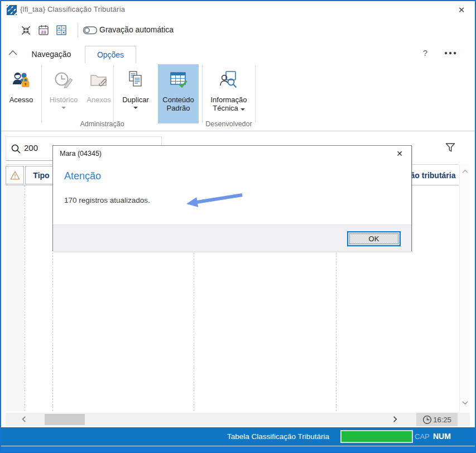 The width and height of the screenshot is (476, 453). Describe the element at coordinates (165, 437) in the screenshot. I see `status-text: Tabela Classificação Tributária` at that location.